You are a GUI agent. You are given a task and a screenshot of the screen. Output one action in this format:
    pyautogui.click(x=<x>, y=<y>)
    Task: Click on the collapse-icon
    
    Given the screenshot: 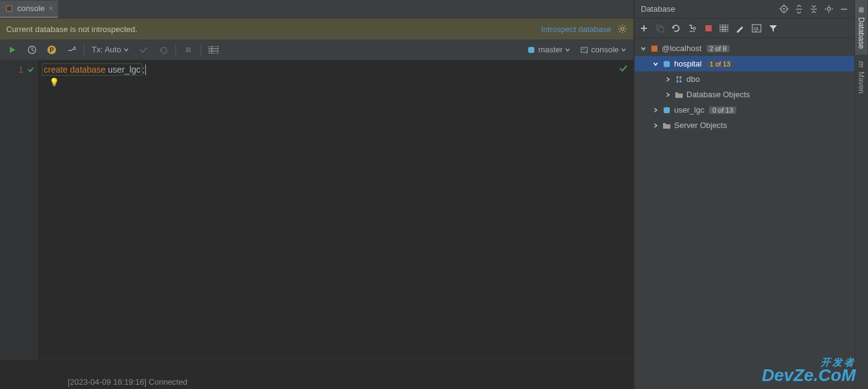 What is the action you would take?
    pyautogui.click(x=814, y=9)
    